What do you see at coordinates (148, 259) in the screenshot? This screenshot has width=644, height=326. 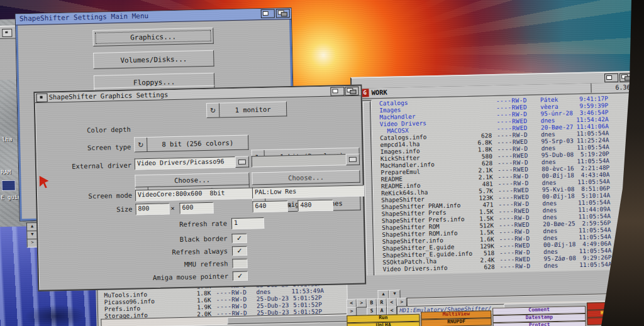 I see `graphics-checkboxes: Black border ✓ Refresh always ✓ MMU refr…` at bounding box center [148, 259].